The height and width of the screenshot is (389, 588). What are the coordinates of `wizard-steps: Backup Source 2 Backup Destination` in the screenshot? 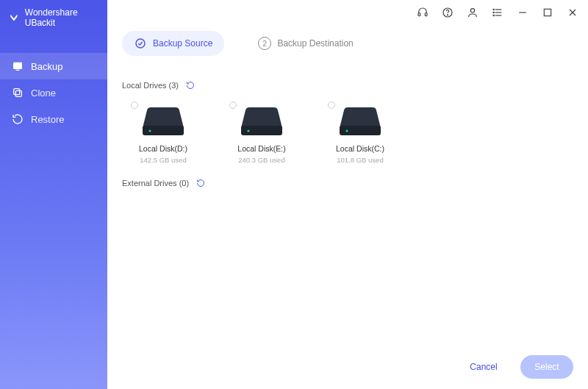 It's located at (348, 46).